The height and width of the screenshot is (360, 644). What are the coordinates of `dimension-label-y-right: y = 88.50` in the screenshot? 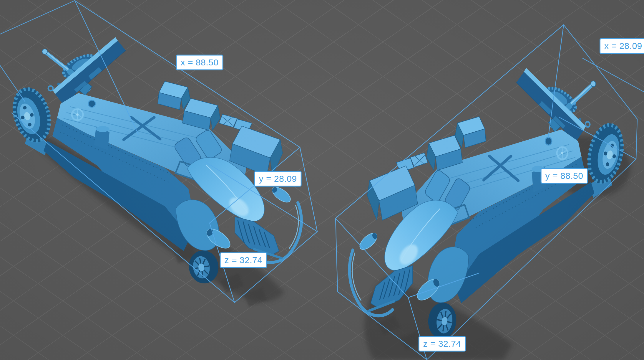 It's located at (565, 176).